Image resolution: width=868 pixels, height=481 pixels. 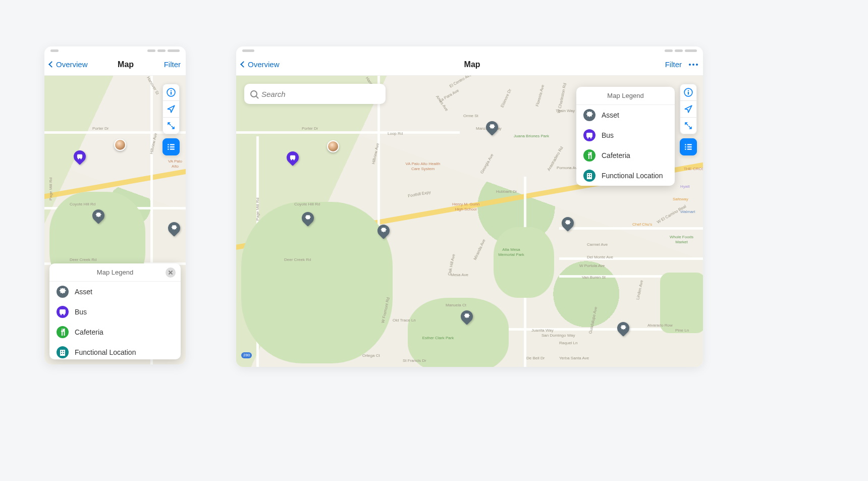 What do you see at coordinates (423, 167) in the screenshot?
I see `poi-label: VA Palo Alto Health Care System` at bounding box center [423, 167].